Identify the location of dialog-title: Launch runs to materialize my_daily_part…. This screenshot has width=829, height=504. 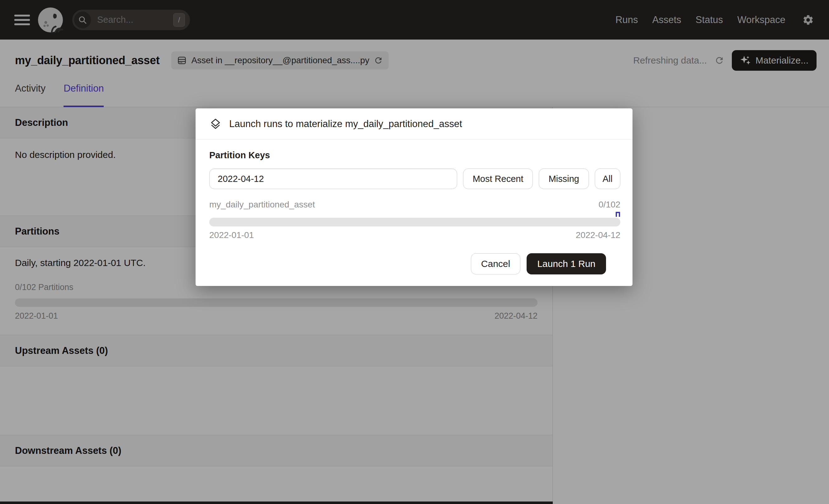
(346, 124).